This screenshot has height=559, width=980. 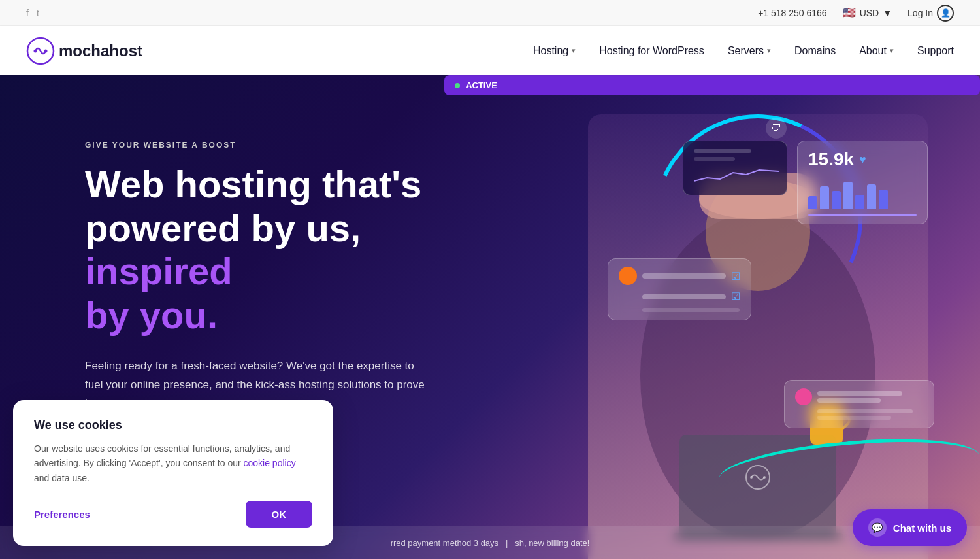 What do you see at coordinates (945, 13) in the screenshot?
I see `user-icon: 👤` at bounding box center [945, 13].